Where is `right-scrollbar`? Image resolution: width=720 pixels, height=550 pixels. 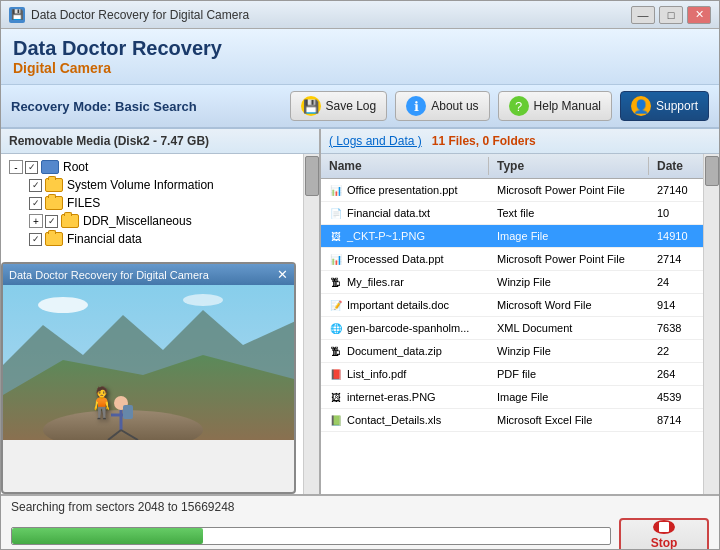
right-scrollbar is located at coordinates (711, 324).